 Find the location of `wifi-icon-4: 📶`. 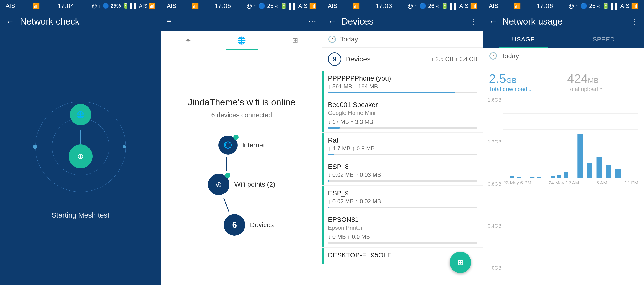

wifi-icon-4: 📶 is located at coordinates (518, 6).